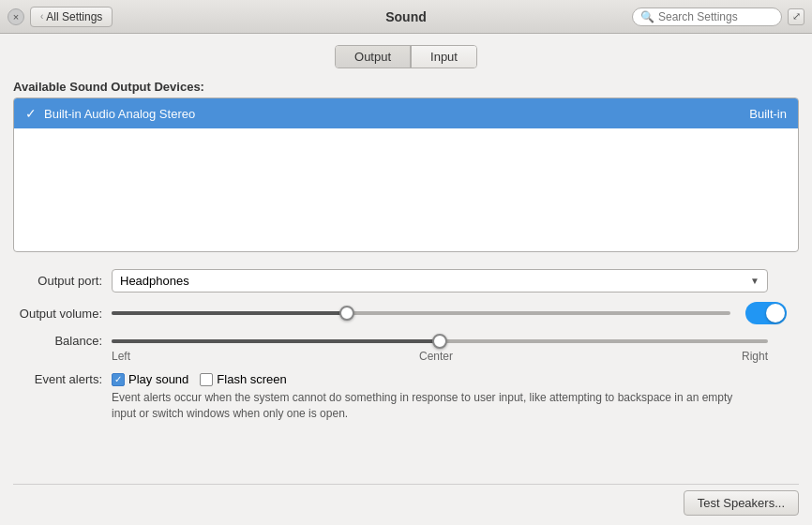 The image size is (812, 525). What do you see at coordinates (766, 313) in the screenshot?
I see `volume-toggle` at bounding box center [766, 313].